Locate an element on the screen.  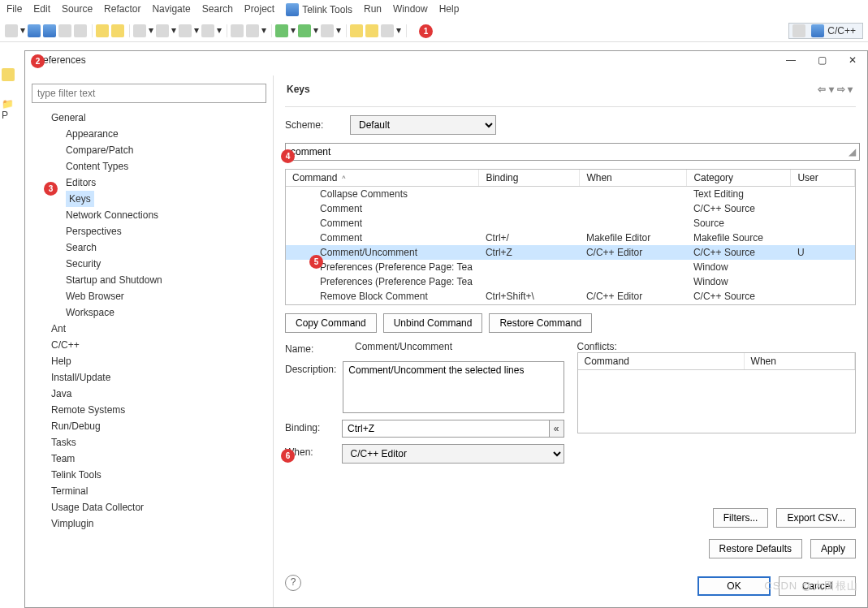
menu-refactor: Refactor is located at coordinates (122, 10).